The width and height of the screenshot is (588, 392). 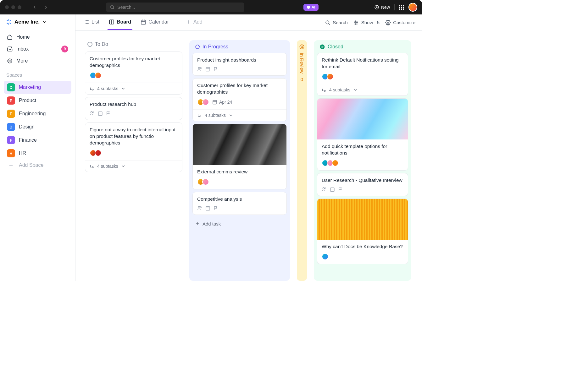 I want to click on nav-inbox: Inbox 9, so click(x=38, y=49).